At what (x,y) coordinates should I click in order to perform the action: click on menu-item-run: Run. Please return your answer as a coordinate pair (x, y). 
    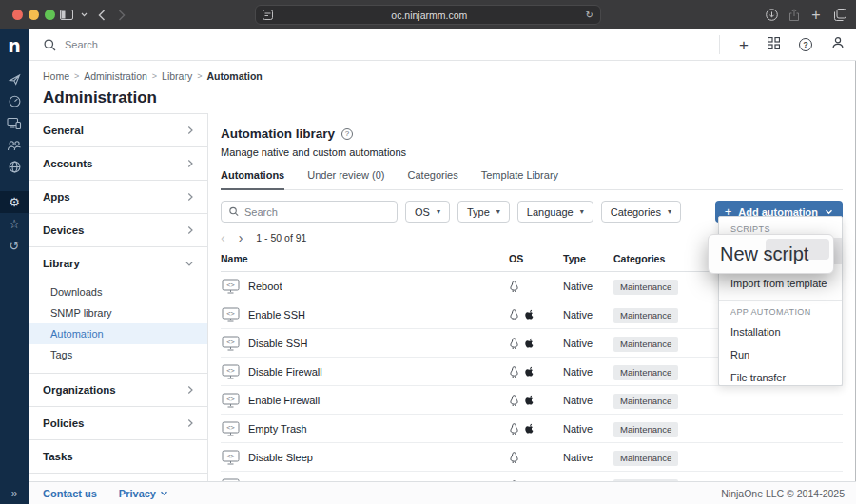
    Looking at the image, I should click on (780, 355).